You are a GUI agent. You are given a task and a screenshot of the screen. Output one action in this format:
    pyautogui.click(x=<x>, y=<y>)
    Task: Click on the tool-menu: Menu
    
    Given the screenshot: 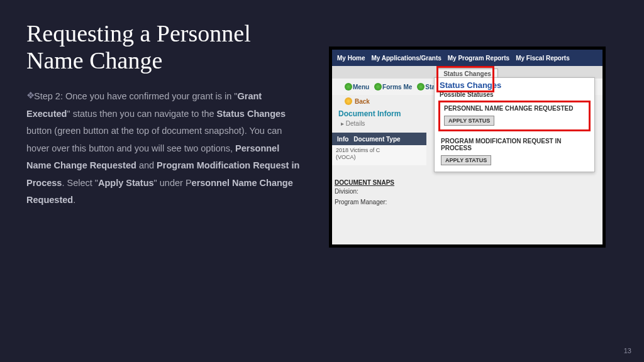 What is the action you would take?
    pyautogui.click(x=357, y=87)
    